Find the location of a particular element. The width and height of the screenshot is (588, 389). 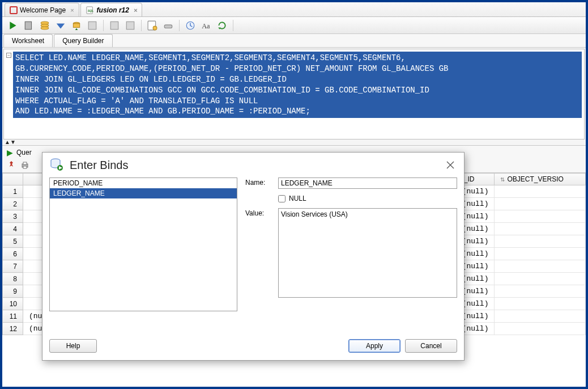

col-object-version: ⇅OBJECT_VERSIO is located at coordinates (540, 179).